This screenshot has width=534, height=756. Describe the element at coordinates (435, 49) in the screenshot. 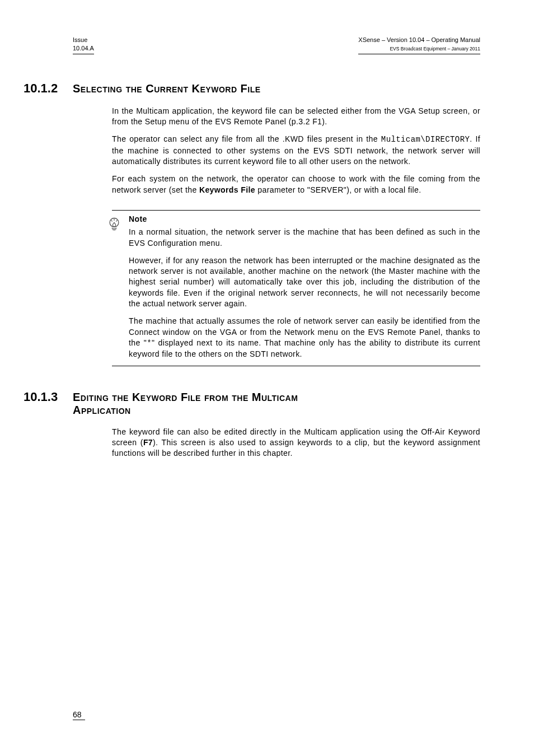

I see `header-company-line: EVS Broadcast Equipment – January 2011` at that location.